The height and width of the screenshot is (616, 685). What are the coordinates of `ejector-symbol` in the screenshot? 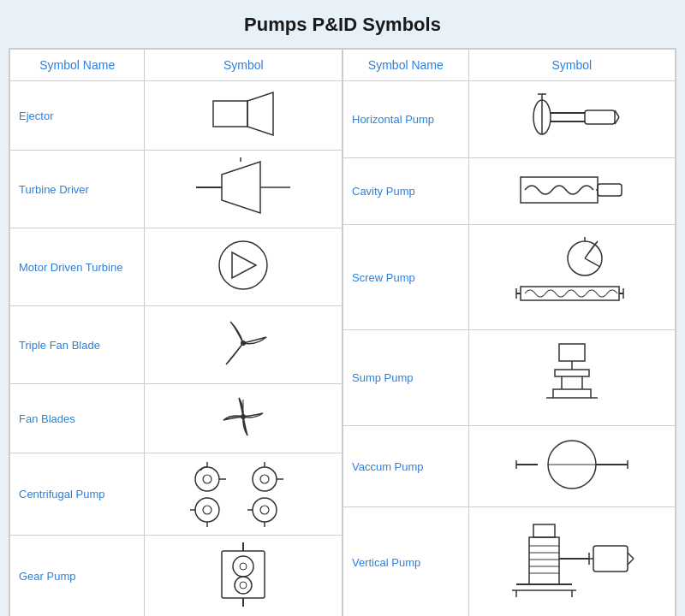 It's located at (243, 116).